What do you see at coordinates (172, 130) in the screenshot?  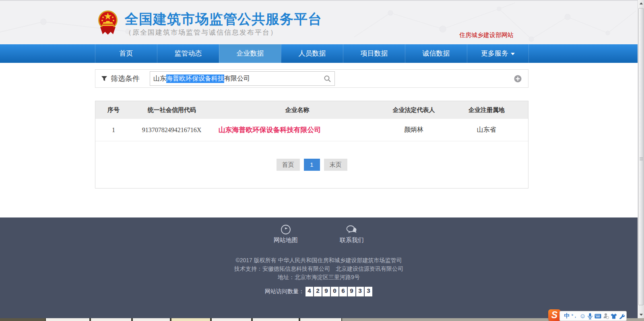 I see `row-credit-code: 91370782494216716X` at bounding box center [172, 130].